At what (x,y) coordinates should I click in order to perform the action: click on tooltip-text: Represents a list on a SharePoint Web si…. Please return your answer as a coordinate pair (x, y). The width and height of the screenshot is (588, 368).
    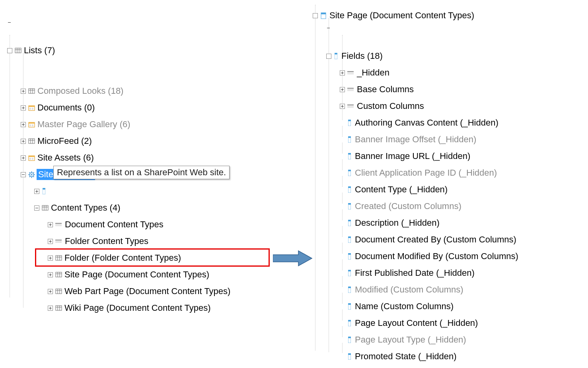
    Looking at the image, I should click on (142, 172).